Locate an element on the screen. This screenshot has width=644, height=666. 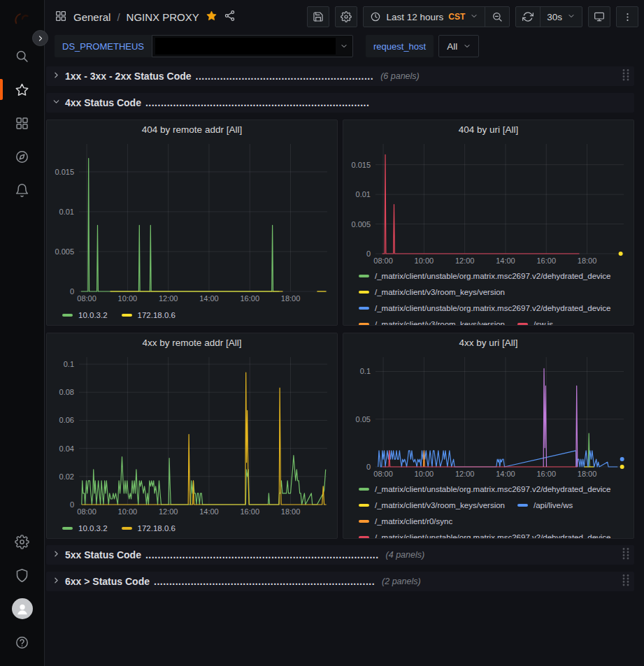
series-point is located at coordinates (621, 254).